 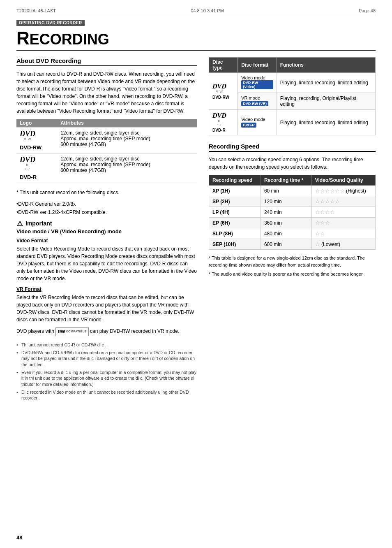 I want to click on table-row: DVD R4.7 DVD-R 12cm, single-sided, singl…, so click(x=107, y=168).